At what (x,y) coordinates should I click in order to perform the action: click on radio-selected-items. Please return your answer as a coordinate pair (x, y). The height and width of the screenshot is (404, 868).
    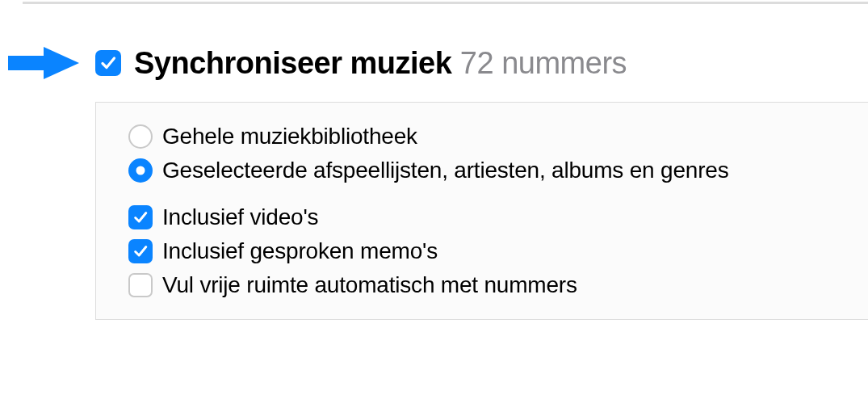
    Looking at the image, I should click on (140, 170).